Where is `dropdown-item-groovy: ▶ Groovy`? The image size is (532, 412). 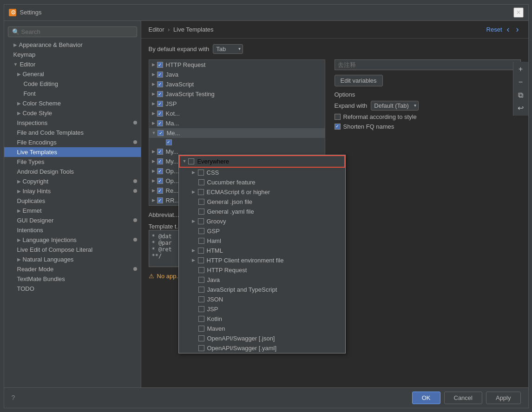 dropdown-item-groovy: ▶ Groovy is located at coordinates (262, 221).